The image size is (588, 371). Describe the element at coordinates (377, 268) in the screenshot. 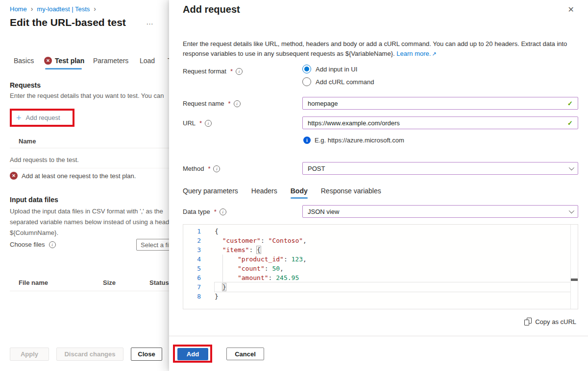

I see `code-line: 5 "count": 50,` at that location.